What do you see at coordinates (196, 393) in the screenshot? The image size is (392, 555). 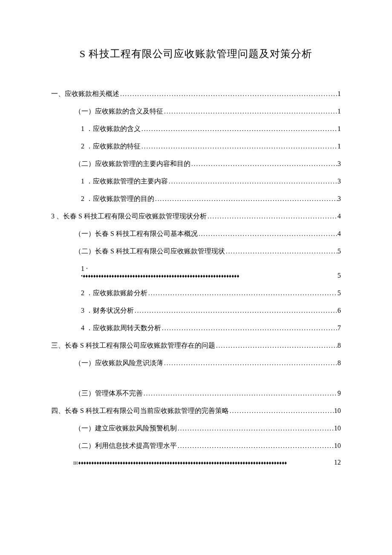 I see `toc-entry: （三）管理体系不完善9` at bounding box center [196, 393].